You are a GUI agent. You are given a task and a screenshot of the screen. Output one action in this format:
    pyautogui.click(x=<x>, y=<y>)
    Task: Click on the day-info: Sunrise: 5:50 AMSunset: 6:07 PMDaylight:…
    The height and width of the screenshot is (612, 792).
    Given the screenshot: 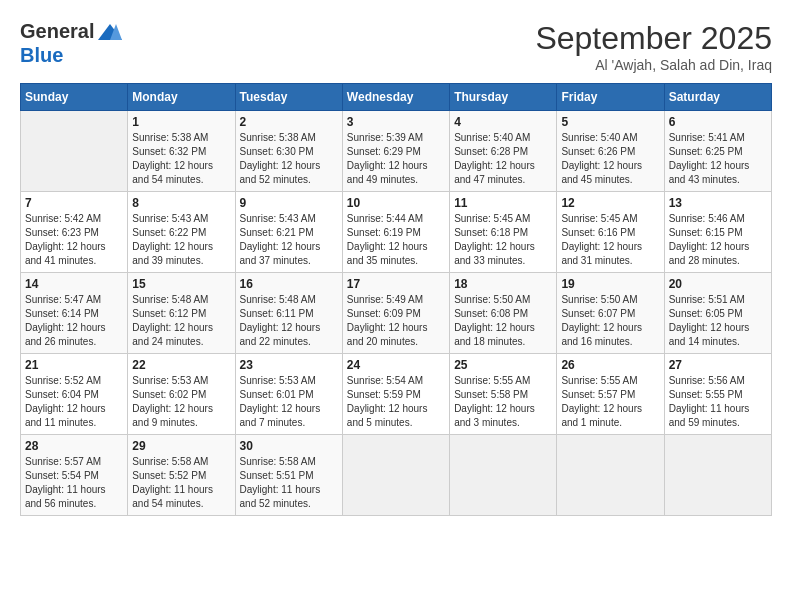 What is the action you would take?
    pyautogui.click(x=610, y=321)
    